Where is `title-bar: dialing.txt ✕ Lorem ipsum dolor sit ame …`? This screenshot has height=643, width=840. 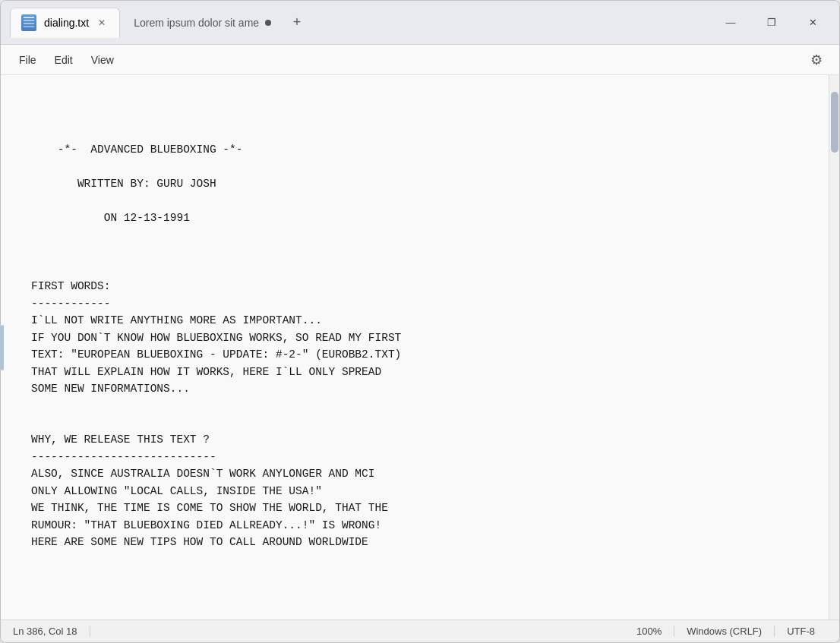
title-bar: dialing.txt ✕ Lorem ipsum dolor sit ame … is located at coordinates (420, 23).